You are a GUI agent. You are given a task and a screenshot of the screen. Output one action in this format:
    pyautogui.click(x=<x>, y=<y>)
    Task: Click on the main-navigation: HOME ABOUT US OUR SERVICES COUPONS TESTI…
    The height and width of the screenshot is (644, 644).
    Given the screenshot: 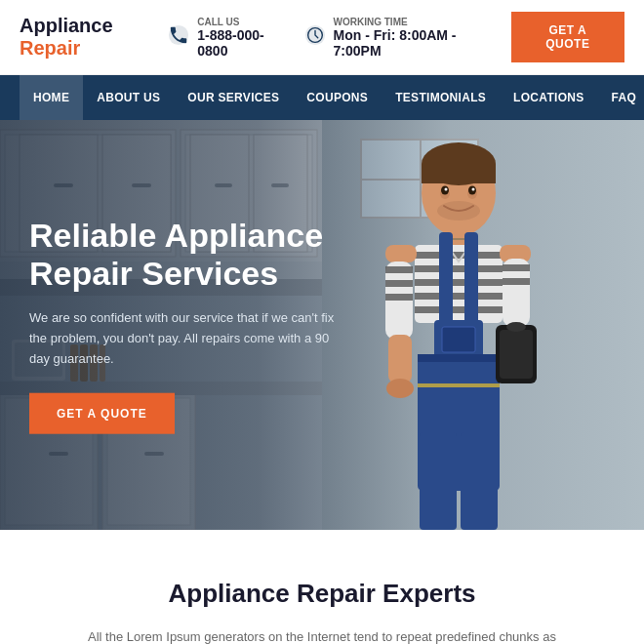 What is the action you would take?
    pyautogui.click(x=322, y=98)
    